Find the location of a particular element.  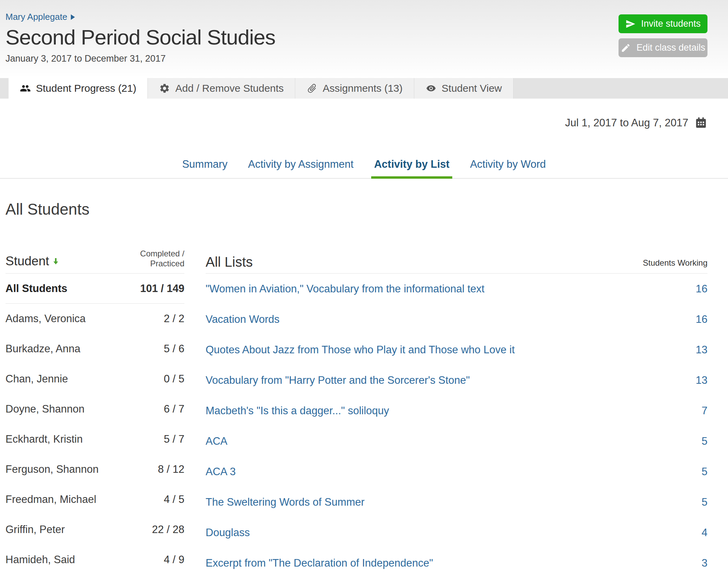

list-link: ACA 3 is located at coordinates (221, 472).